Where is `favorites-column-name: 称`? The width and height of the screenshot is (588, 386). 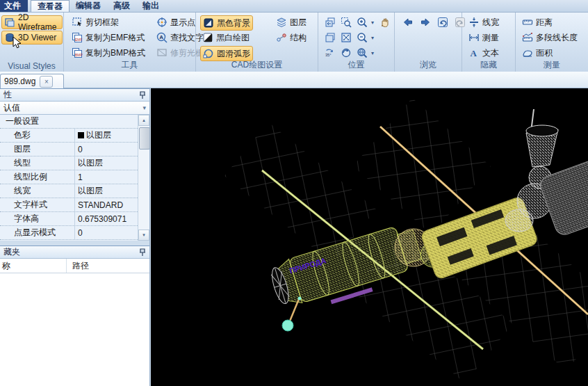 favorites-column-name: 称 is located at coordinates (33, 266).